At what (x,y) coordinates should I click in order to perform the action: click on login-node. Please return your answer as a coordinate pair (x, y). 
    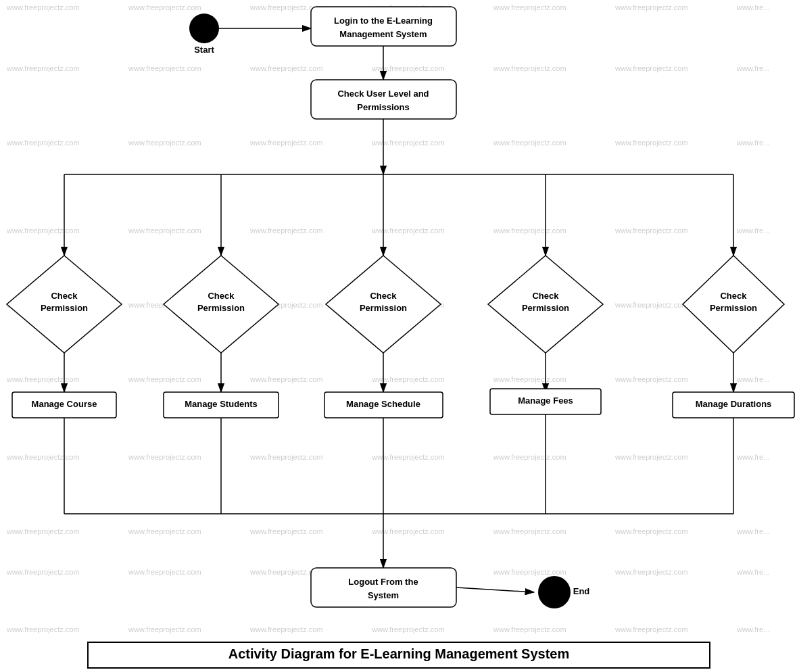
    Looking at the image, I should click on (384, 26).